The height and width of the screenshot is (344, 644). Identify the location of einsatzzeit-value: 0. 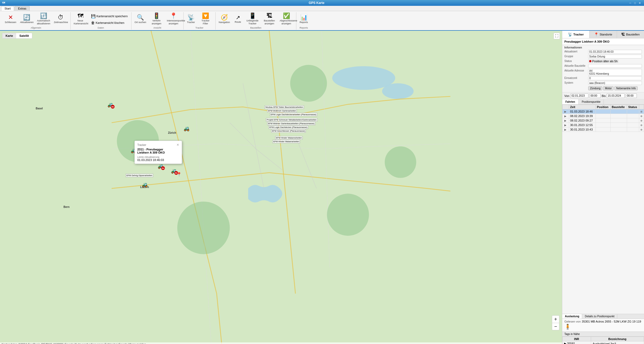
(615, 78).